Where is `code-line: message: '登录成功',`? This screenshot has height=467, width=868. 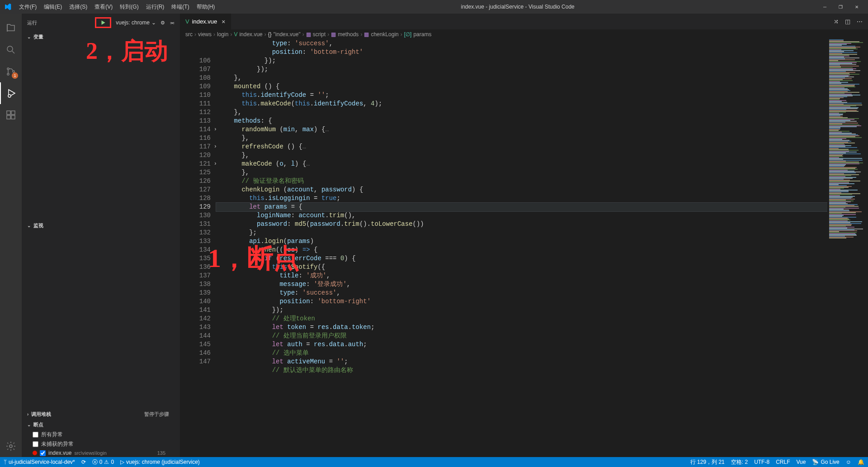 code-line: message: '登录成功', is located at coordinates (522, 284).